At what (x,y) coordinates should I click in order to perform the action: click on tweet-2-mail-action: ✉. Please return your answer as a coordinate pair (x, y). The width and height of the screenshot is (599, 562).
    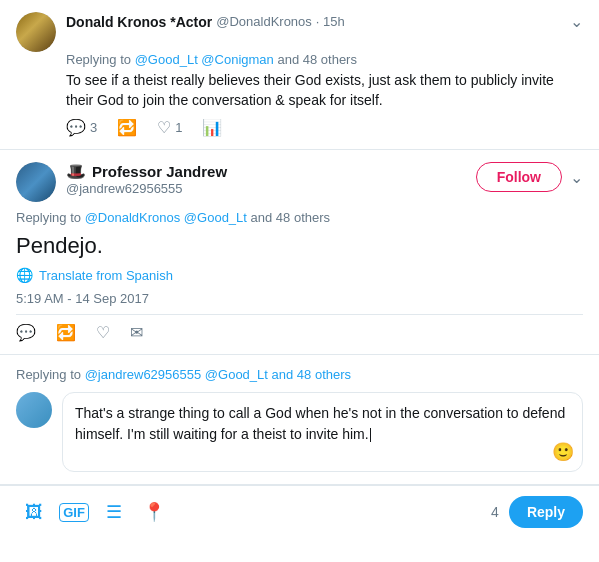
    Looking at the image, I should click on (136, 332).